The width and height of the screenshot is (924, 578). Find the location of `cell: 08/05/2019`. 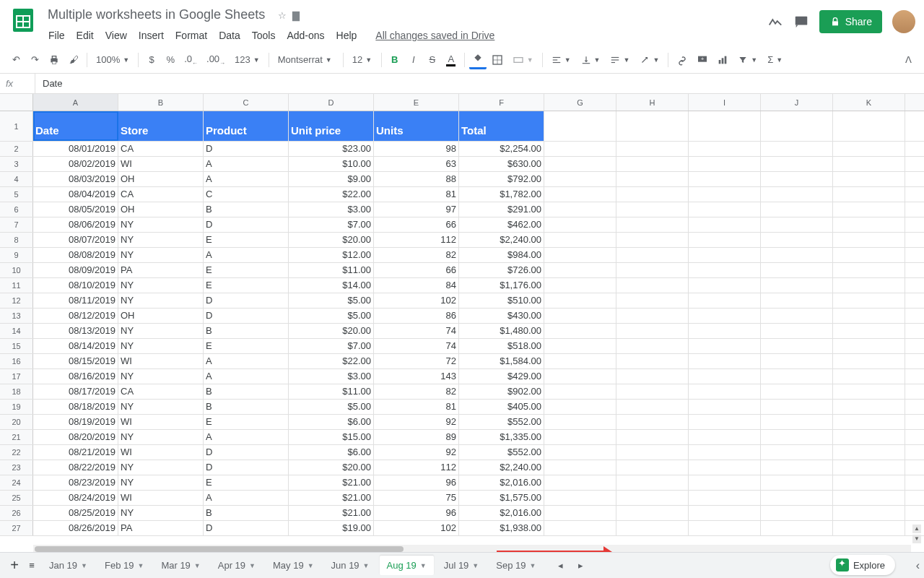

cell: 08/05/2019 is located at coordinates (76, 210).